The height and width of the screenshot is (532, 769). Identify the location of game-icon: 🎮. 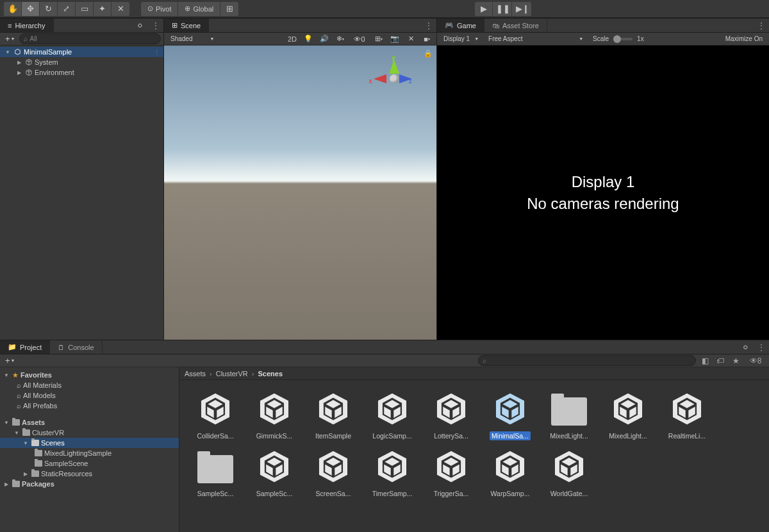
(449, 26).